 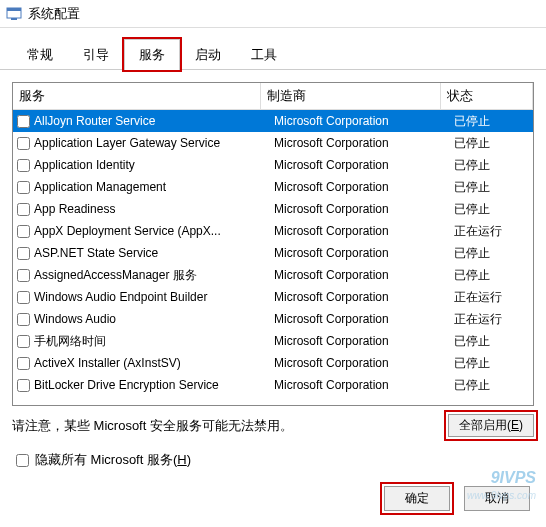 What do you see at coordinates (273, 143) in the screenshot?
I see `table-row: Application Layer Gateway ServiceMicroso…` at bounding box center [273, 143].